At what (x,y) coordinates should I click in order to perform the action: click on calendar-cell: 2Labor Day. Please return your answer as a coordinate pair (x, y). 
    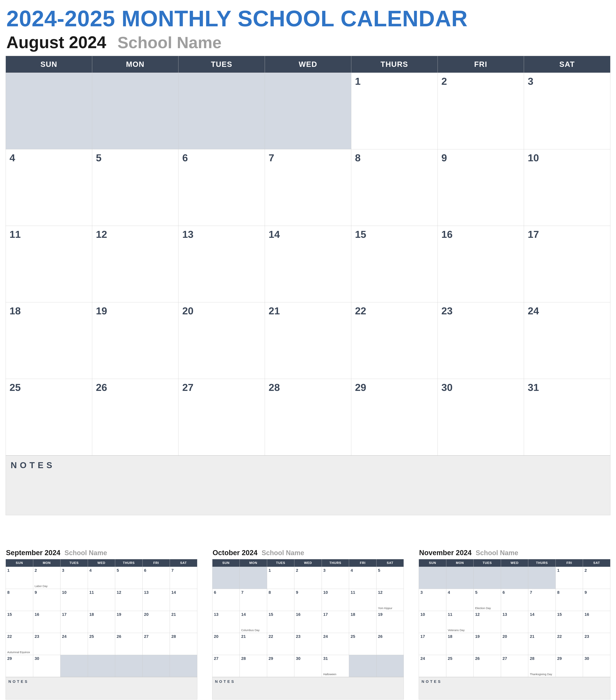
    Looking at the image, I should click on (47, 578).